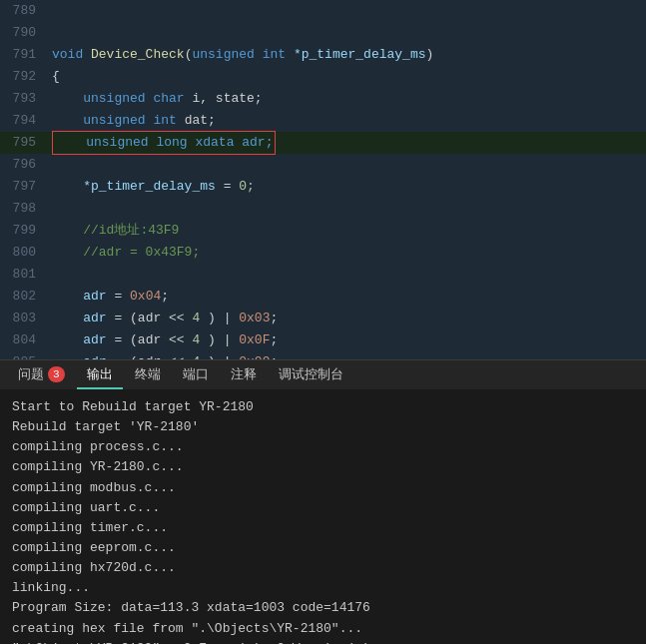 The width and height of the screenshot is (646, 644). What do you see at coordinates (347, 340) in the screenshot?
I see `line-content: adr = (adr << 4 ) | 0x0F;` at bounding box center [347, 340].